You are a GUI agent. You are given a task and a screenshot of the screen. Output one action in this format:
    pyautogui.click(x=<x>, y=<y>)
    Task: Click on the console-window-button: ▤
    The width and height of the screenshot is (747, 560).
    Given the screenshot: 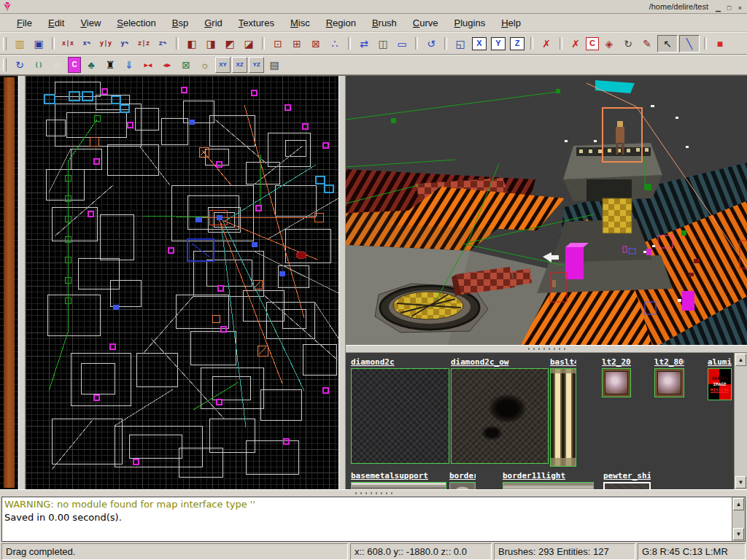 What is the action you would take?
    pyautogui.click(x=274, y=65)
    